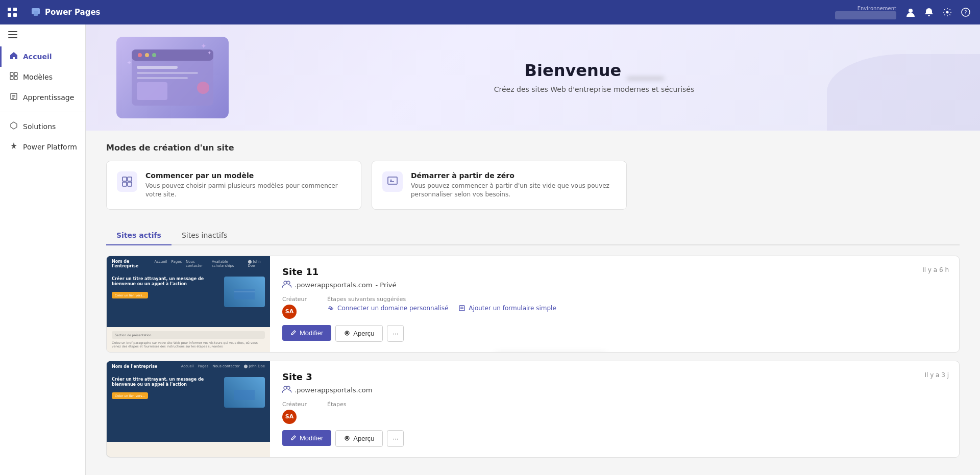 The width and height of the screenshot is (980, 475). Describe the element at coordinates (615, 285) in the screenshot. I see `site-11-url-row: .powerappsportals.com - Privé` at that location.